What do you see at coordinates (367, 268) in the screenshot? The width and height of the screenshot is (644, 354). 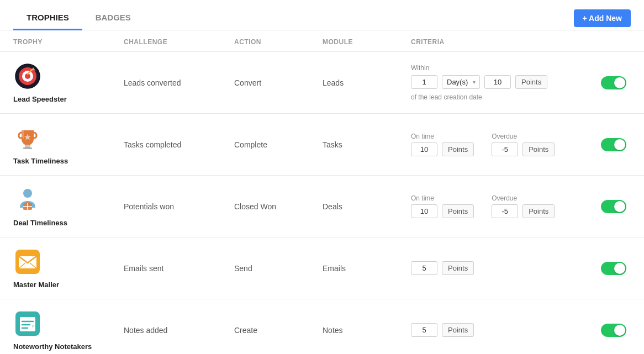 I see `module-master-mailer: Emails` at bounding box center [367, 268].